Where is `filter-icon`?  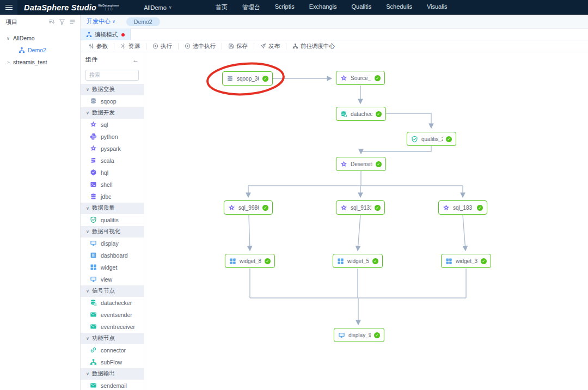
filter-icon is located at coordinates (62, 22).